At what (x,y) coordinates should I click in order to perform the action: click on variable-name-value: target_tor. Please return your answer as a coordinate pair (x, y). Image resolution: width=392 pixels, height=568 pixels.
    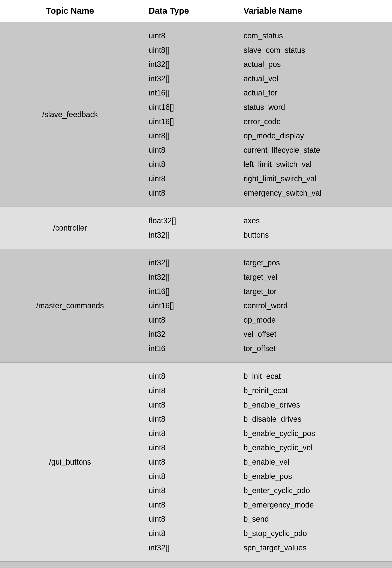
    Looking at the image, I should click on (313, 292).